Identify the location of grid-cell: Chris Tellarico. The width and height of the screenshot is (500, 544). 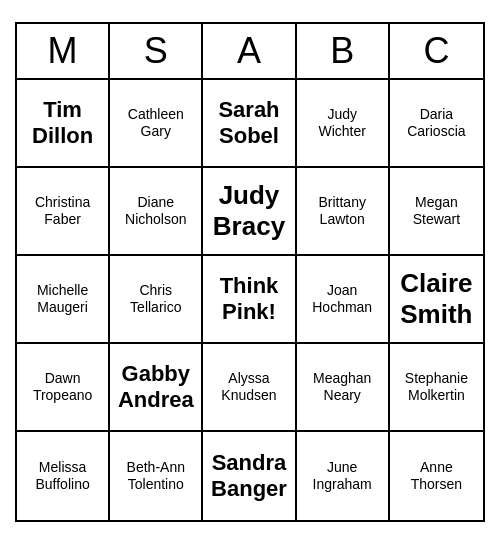
(156, 300).